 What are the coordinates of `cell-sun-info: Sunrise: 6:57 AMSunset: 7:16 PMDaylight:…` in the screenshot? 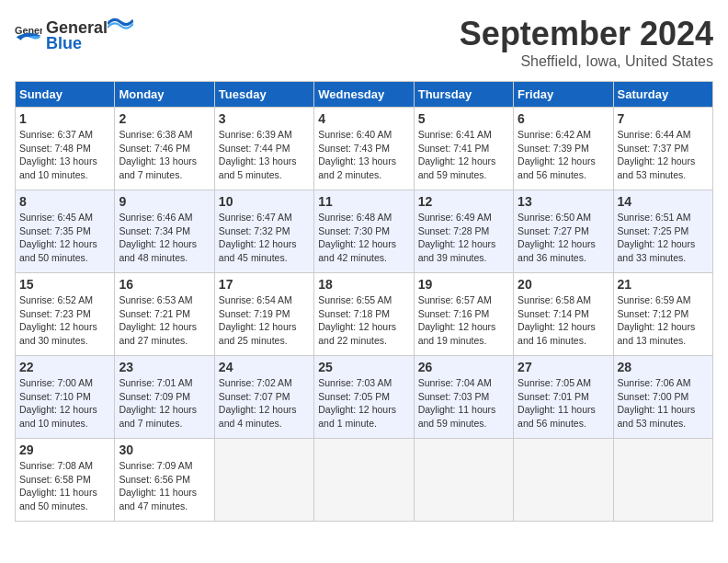 It's located at (463, 320).